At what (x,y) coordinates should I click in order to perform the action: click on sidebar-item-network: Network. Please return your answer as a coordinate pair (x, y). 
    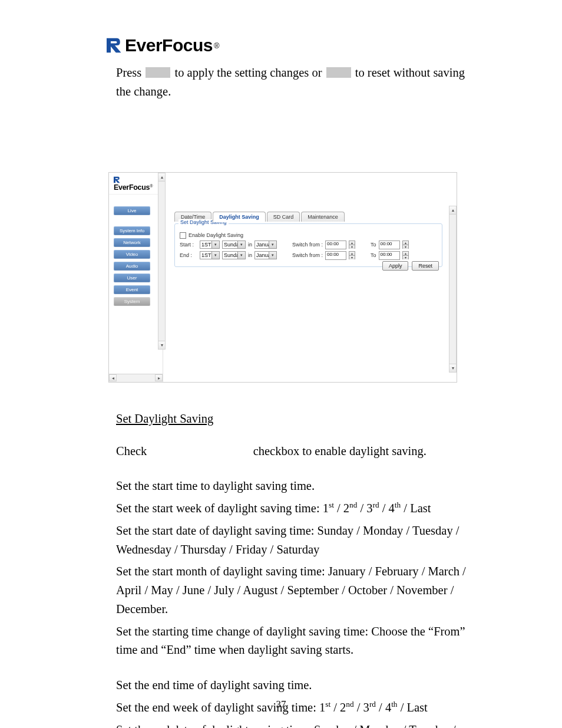
    Looking at the image, I should click on (132, 243).